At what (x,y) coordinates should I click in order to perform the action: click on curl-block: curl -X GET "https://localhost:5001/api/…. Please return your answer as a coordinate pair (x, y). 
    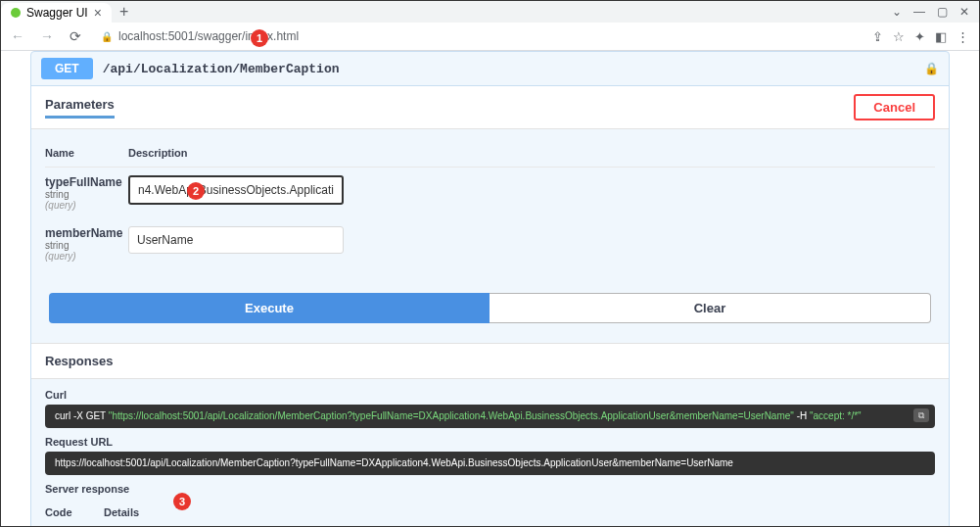
    Looking at the image, I should click on (490, 416).